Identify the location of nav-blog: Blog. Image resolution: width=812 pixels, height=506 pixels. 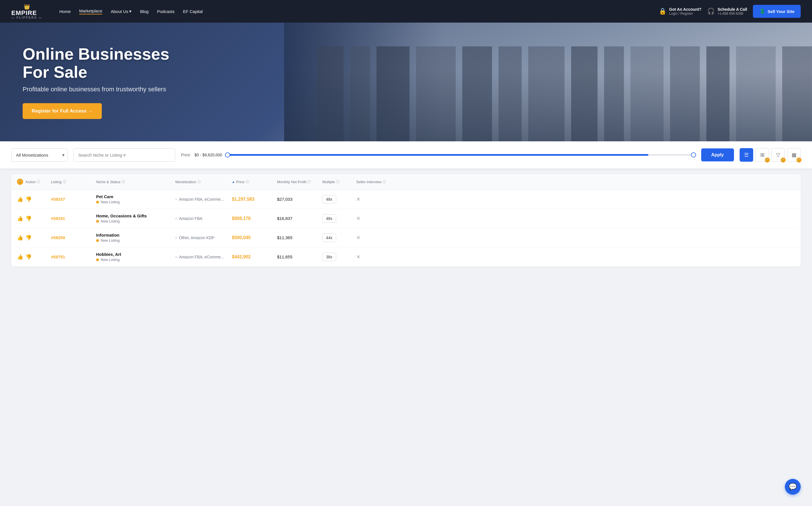
(144, 11).